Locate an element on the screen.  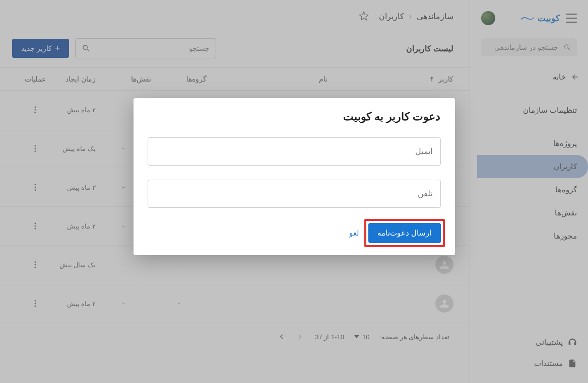
email-field-wrapper is located at coordinates (294, 151).